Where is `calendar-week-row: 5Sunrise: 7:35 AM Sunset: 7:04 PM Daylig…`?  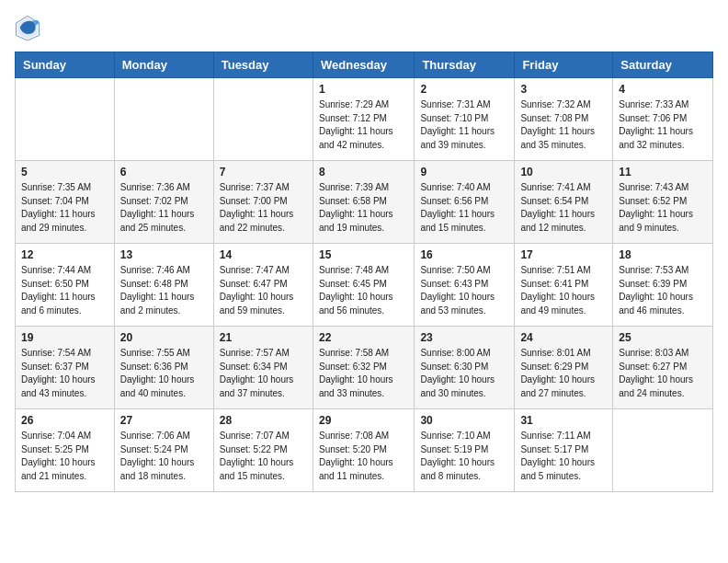 calendar-week-row: 5Sunrise: 7:35 AM Sunset: 7:04 PM Daylig… is located at coordinates (364, 202).